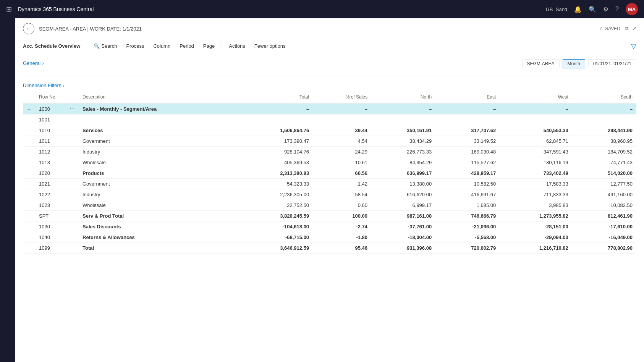 This screenshot has height=362, width=644. Describe the element at coordinates (536, 216) in the screenshot. I see `west-cell: 1,273,955.82` at that location.